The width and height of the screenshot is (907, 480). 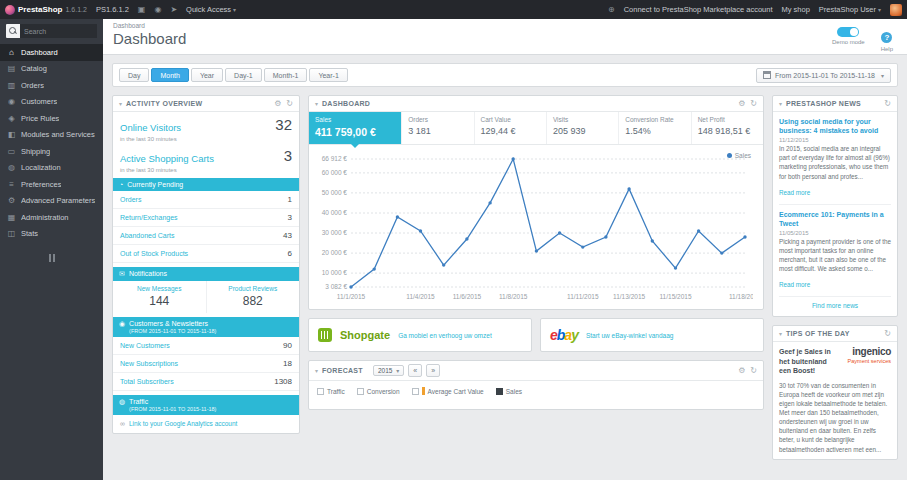 I want to click on legend-sales-checkbox: Sales, so click(x=509, y=392).